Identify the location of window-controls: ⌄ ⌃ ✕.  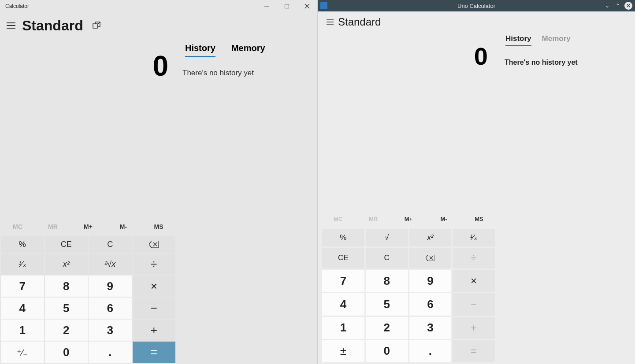
(618, 6).